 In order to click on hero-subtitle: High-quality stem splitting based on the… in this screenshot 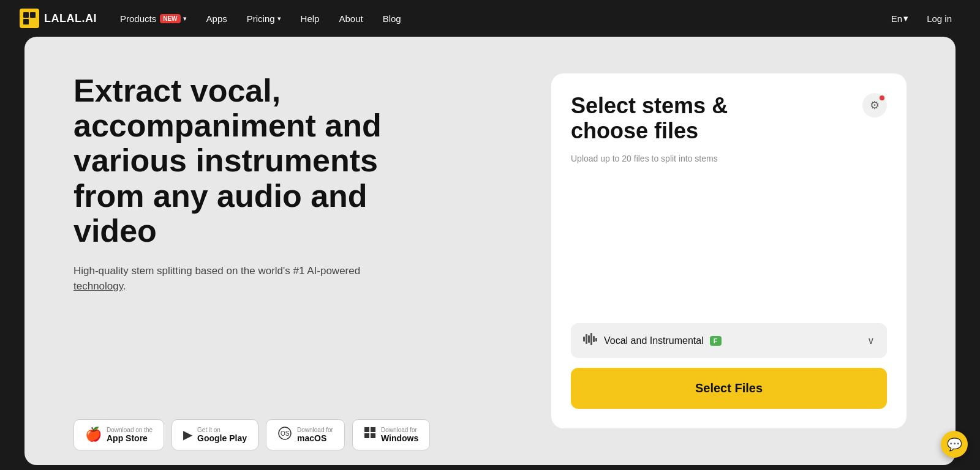, I will do `click(221, 279)`.